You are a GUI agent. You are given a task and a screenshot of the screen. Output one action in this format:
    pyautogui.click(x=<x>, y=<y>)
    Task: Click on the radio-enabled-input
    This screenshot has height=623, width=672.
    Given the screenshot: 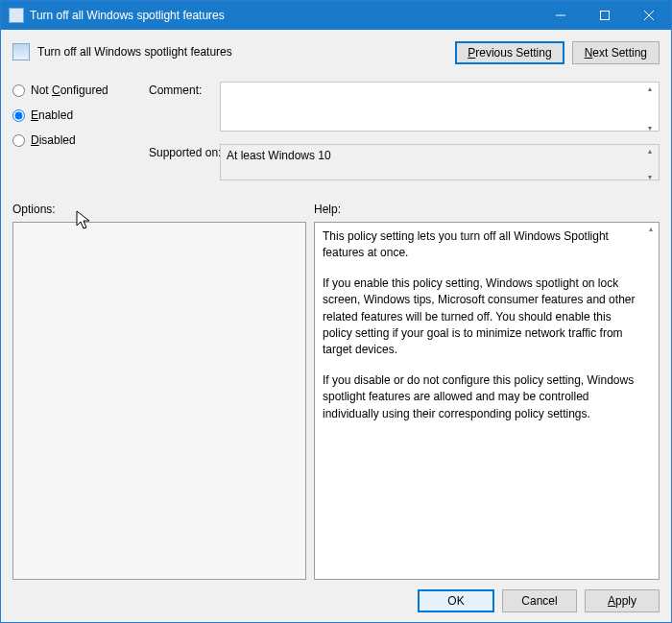 What is the action you would take?
    pyautogui.click(x=19, y=115)
    